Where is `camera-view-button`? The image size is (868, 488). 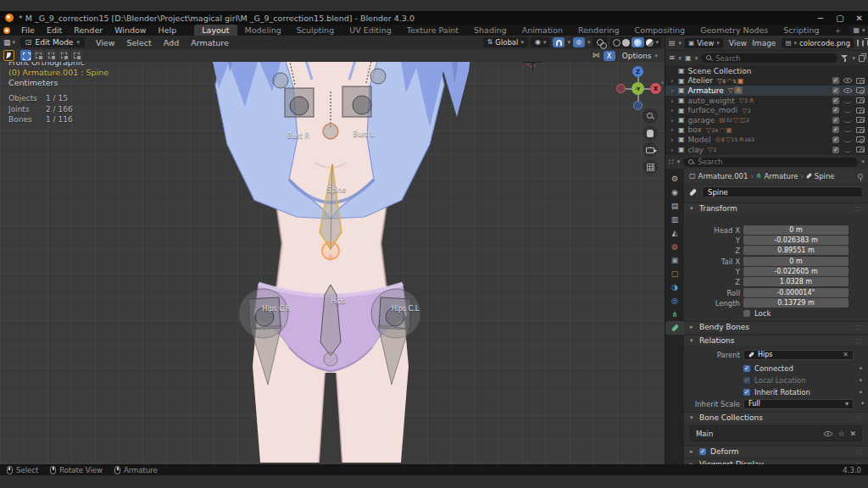 camera-view-button is located at coordinates (650, 150).